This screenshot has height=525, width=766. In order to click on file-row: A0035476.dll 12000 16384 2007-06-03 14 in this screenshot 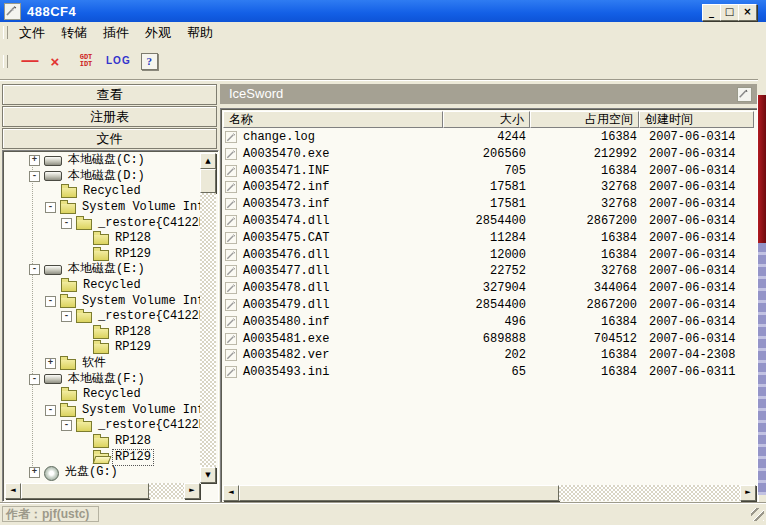, I will do `click(490, 256)`.